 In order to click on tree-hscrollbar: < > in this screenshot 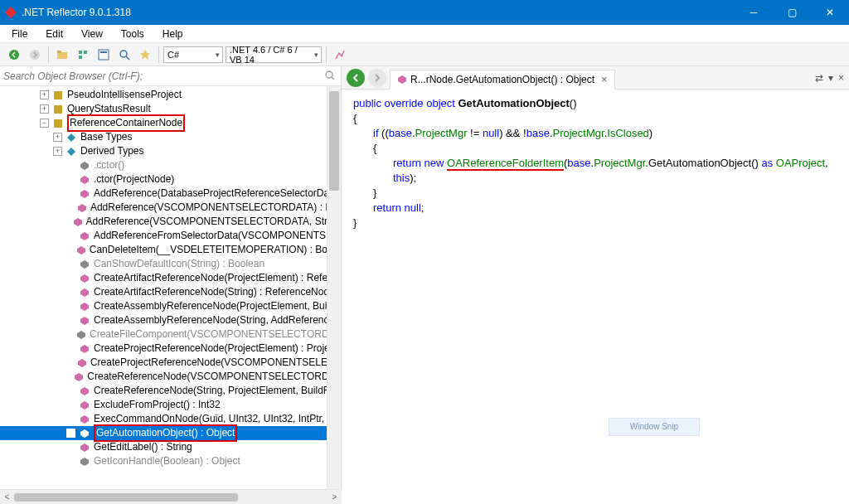, I will do `click(171, 497)`.